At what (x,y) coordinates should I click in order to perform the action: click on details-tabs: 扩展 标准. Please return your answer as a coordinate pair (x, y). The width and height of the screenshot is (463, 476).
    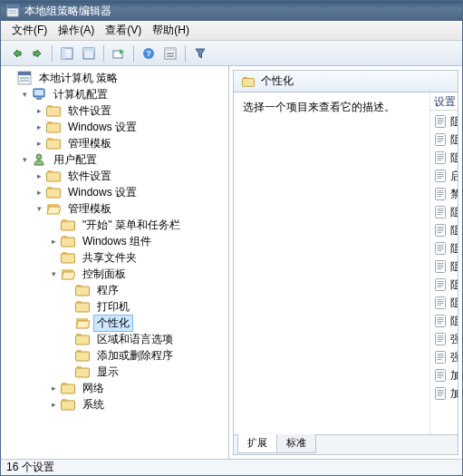
    Looking at the image, I should click on (346, 444).